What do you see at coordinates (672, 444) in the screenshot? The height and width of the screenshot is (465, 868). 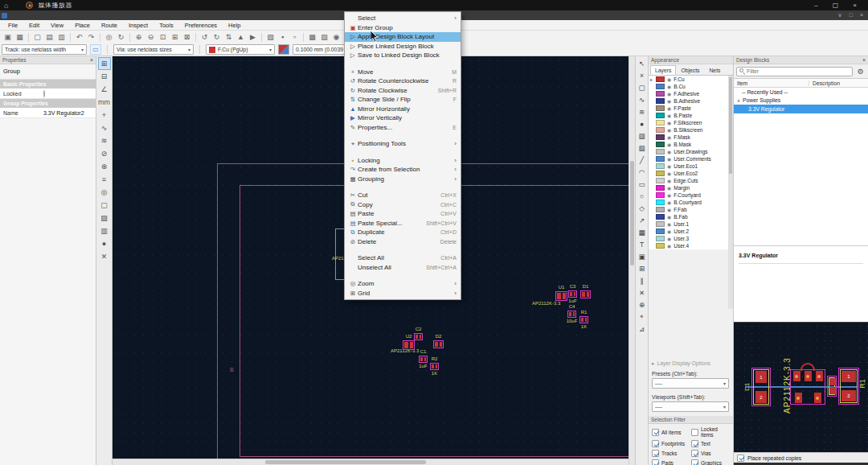 I see `selection-filter-item: Footprints` at bounding box center [672, 444].